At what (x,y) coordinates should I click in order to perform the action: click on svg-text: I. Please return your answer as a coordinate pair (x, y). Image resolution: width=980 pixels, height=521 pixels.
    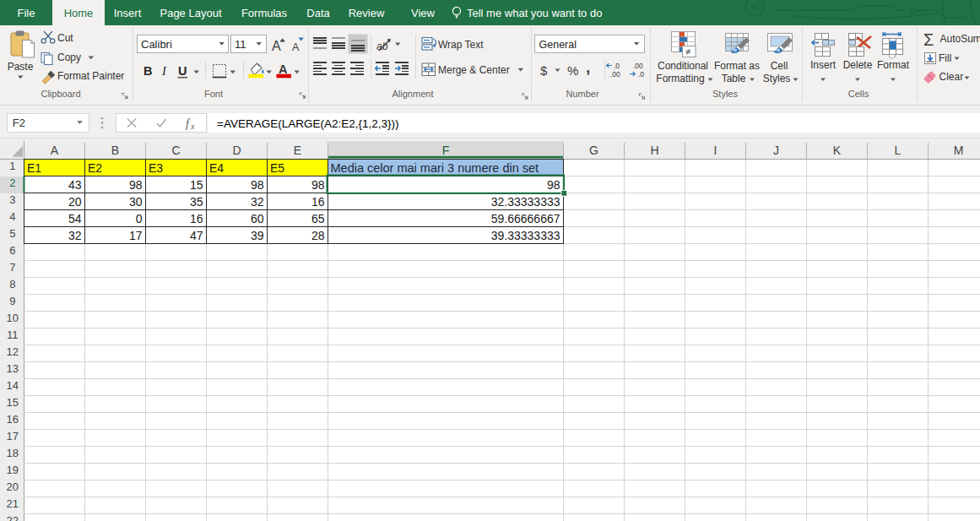
    Looking at the image, I should click on (716, 150).